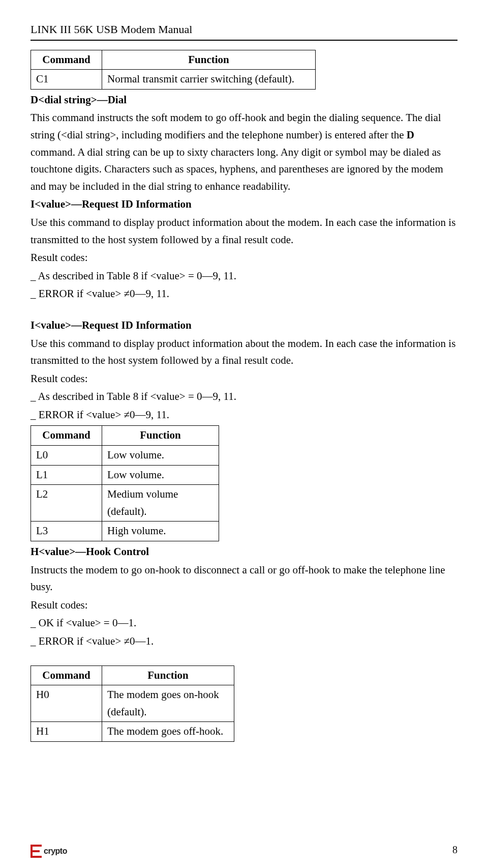  I want to click on request-id-heading-2: I<value>—Request ID Information, so click(244, 326).